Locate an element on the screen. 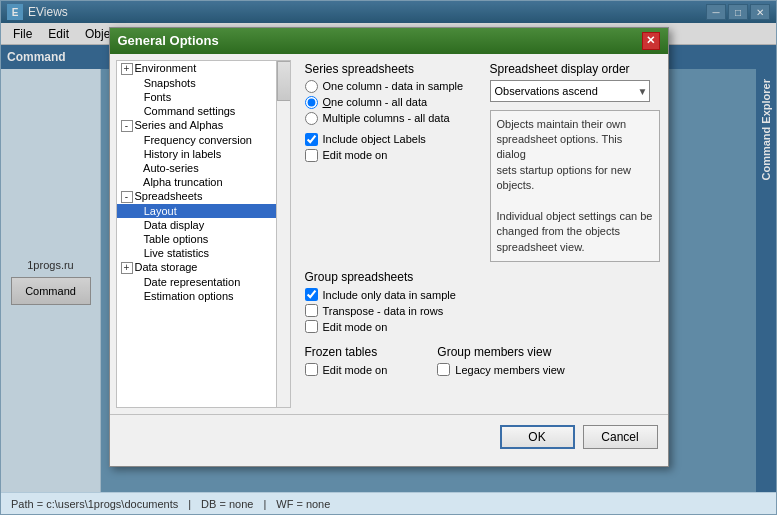  tree-item-fonts: Fonts is located at coordinates (196, 97).